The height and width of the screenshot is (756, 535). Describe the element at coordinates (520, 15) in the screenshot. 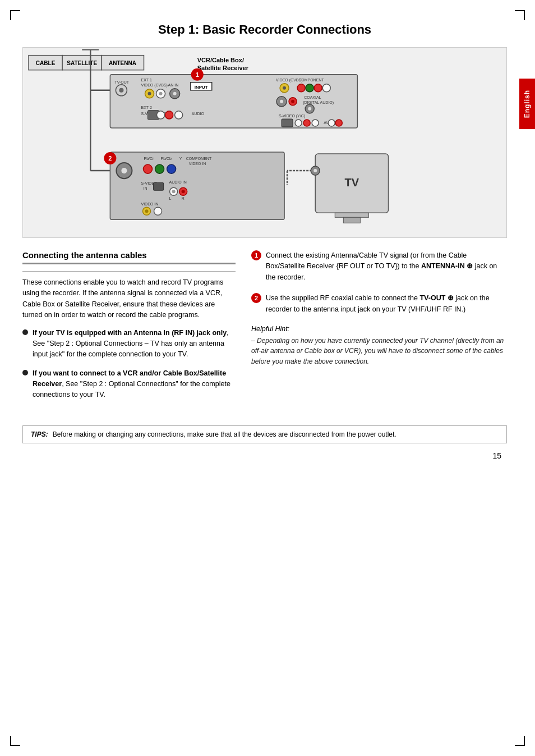

I see `corner-mark-tr` at that location.